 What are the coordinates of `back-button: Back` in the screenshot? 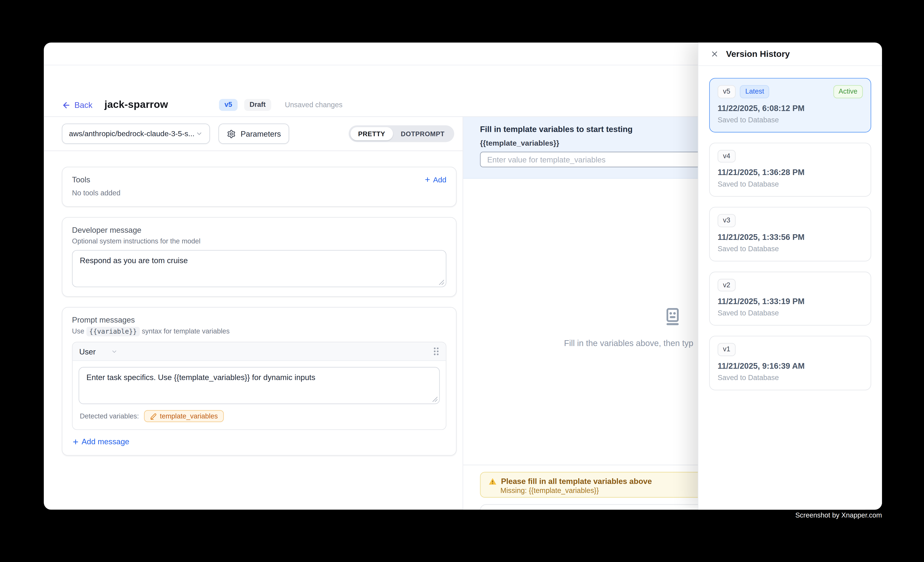 It's located at (77, 105).